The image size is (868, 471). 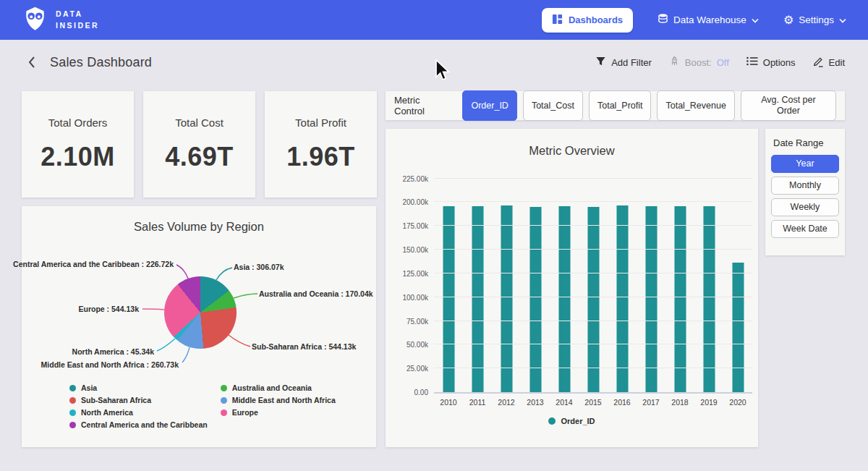 What do you see at coordinates (587, 20) in the screenshot?
I see `nav-dashboards-button: Dashboards` at bounding box center [587, 20].